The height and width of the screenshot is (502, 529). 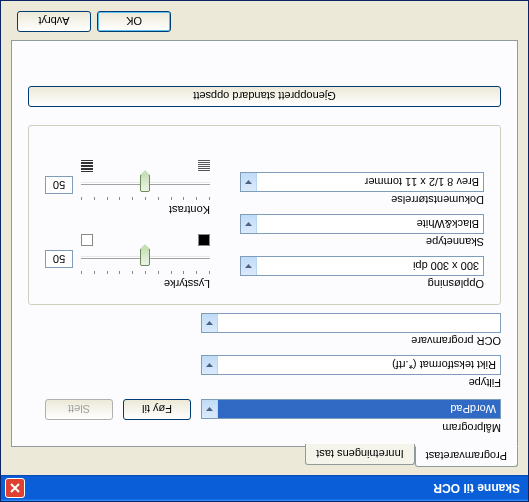 What do you see at coordinates (362, 224) in the screenshot?
I see `scantype-combo: Black&White` at bounding box center [362, 224].